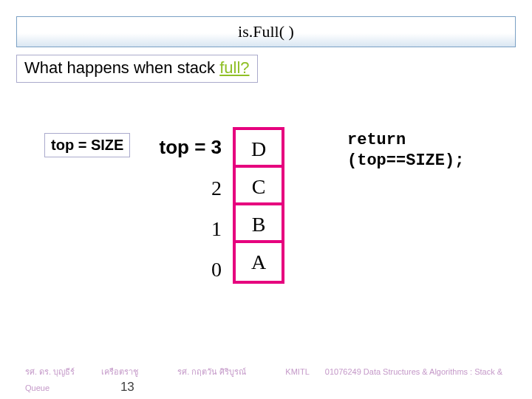  Describe the element at coordinates (122, 68) in the screenshot. I see `question-prefix: What happens when stack` at that location.